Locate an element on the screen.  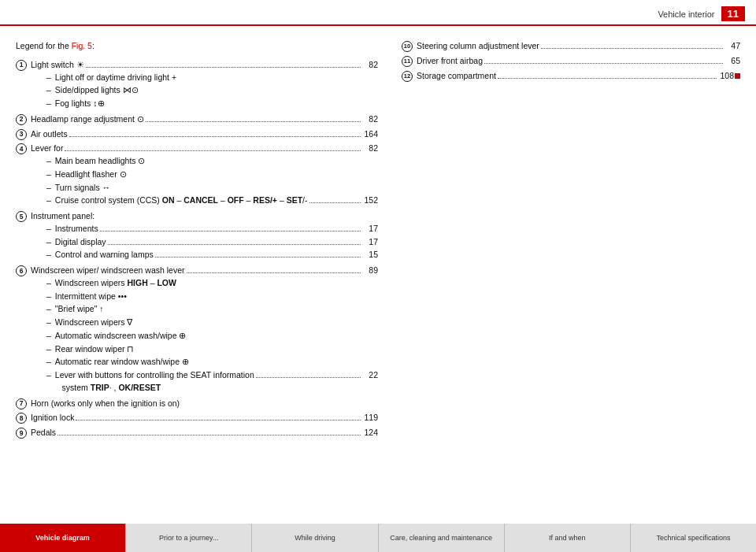
entry-number: 5 is located at coordinates (21, 217).